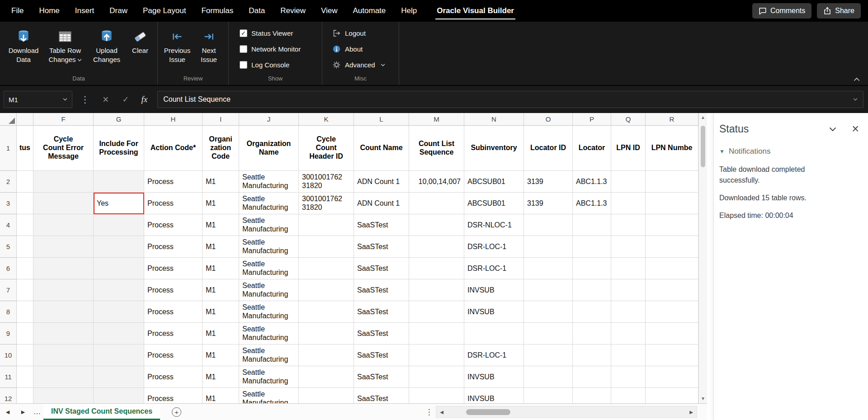 The width and height of the screenshot is (868, 420). I want to click on cell-N4: DSR-NLOC-1, so click(494, 225).